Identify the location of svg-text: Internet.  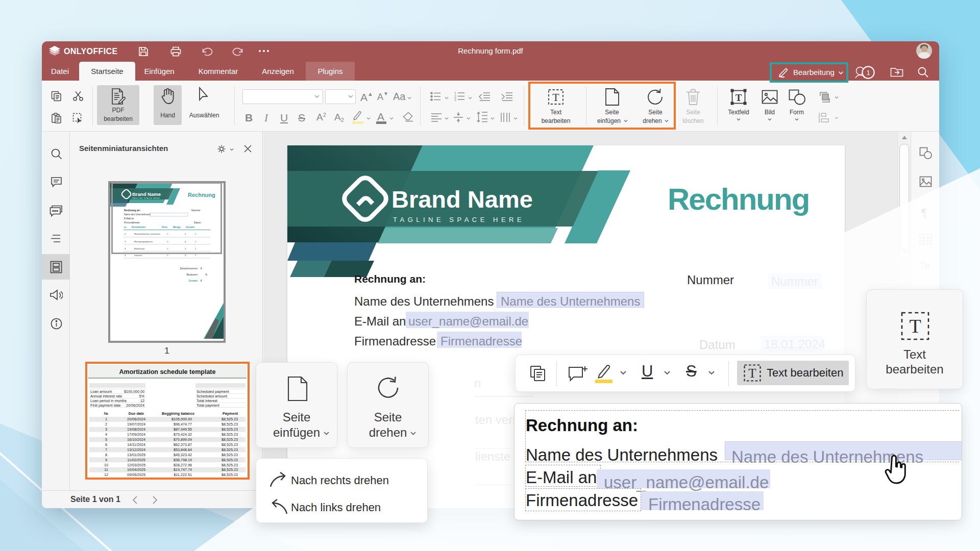
(138, 255).